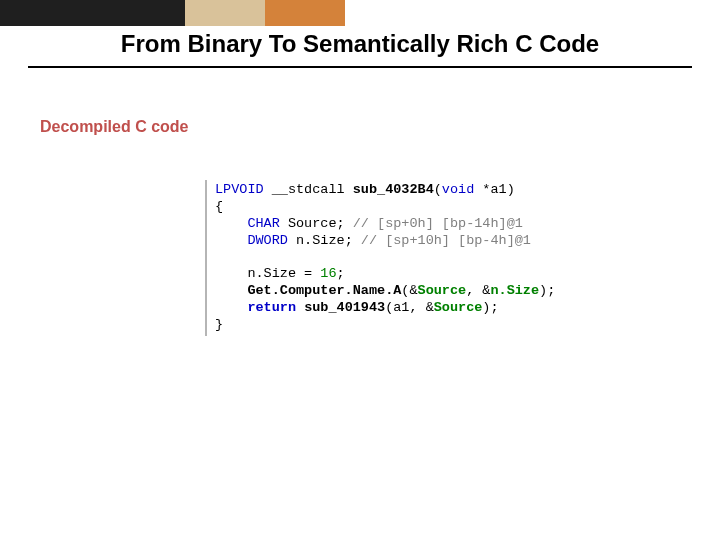 The width and height of the screenshot is (720, 540). I want to click on comment-2: // [sp+10h] [bp-4h]@1, so click(446, 240).